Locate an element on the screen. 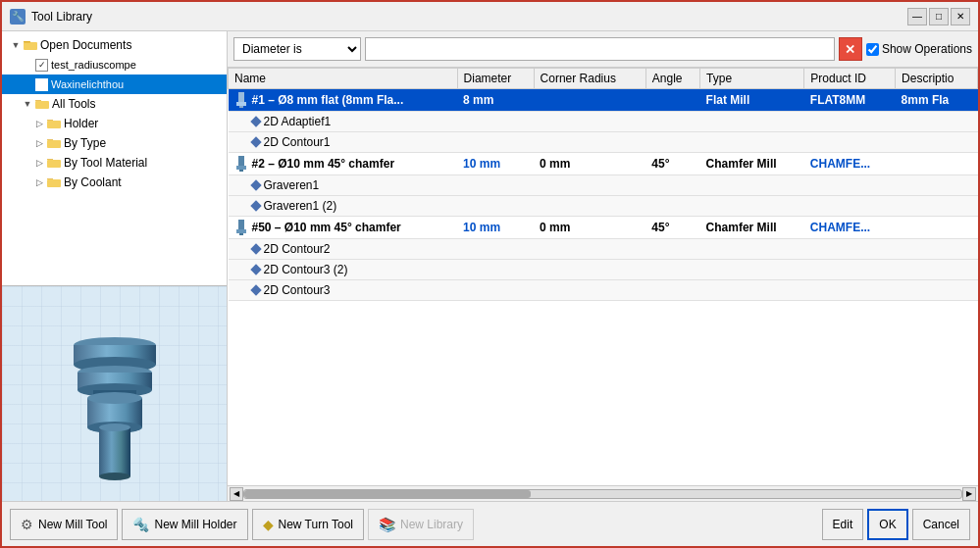 Image resolution: width=980 pixels, height=548 pixels. checkbox-waxine: ✓ is located at coordinates (41, 84).